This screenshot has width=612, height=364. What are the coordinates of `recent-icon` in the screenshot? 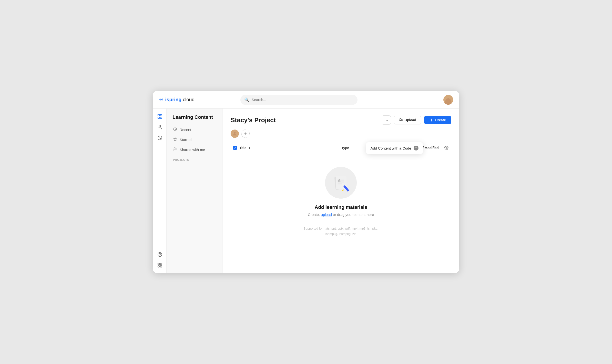 It's located at (175, 130).